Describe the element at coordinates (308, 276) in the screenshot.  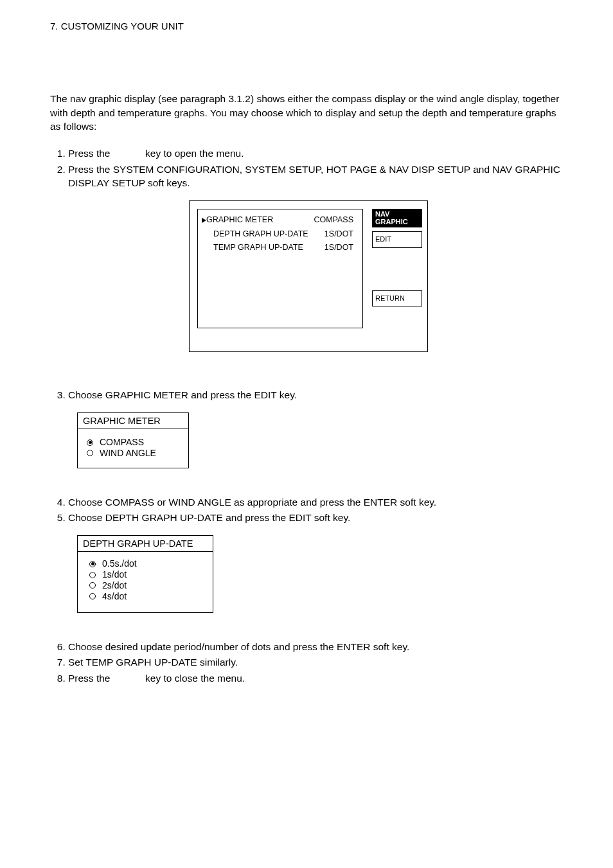
I see `menu-window: GRAPHIC METER COMPASS DEPTH GRAPH UP-DAT…` at that location.